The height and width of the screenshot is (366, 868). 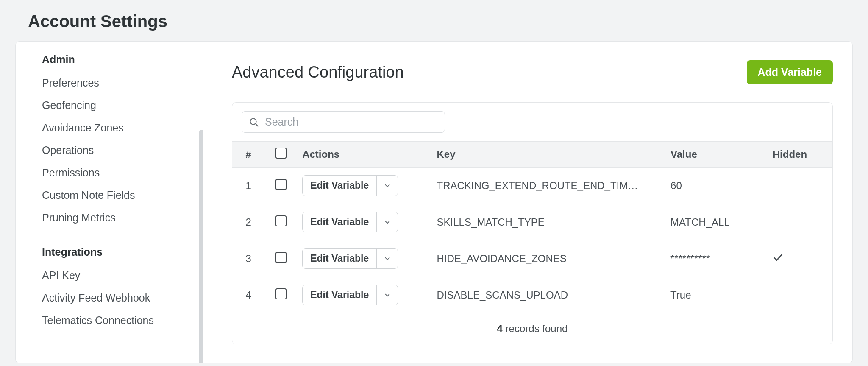 I want to click on row-value: 60, so click(x=716, y=186).